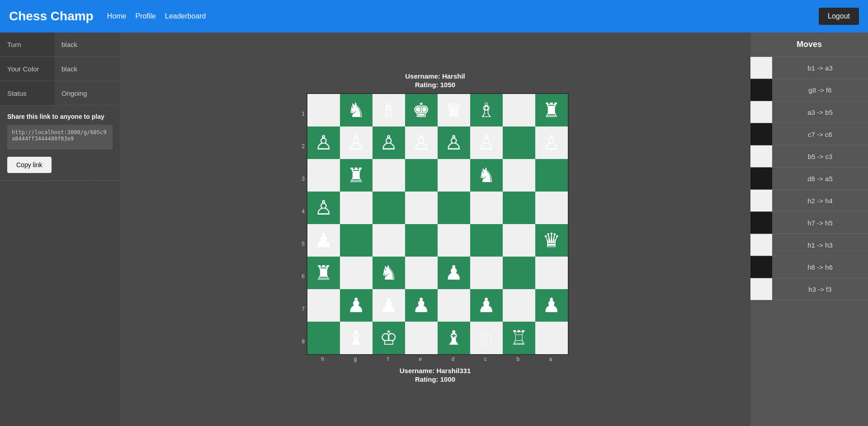 This screenshot has width=868, height=426. Describe the element at coordinates (438, 359) in the screenshot. I see `col-labels: h g f e d c b a` at that location.